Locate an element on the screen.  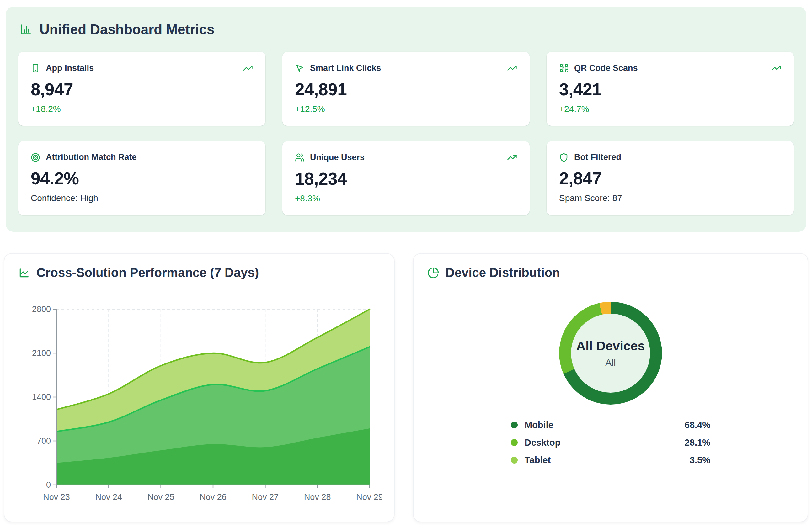
performance-panel-title: Cross-Solution Performance (7 Days) is located at coordinates (148, 273).